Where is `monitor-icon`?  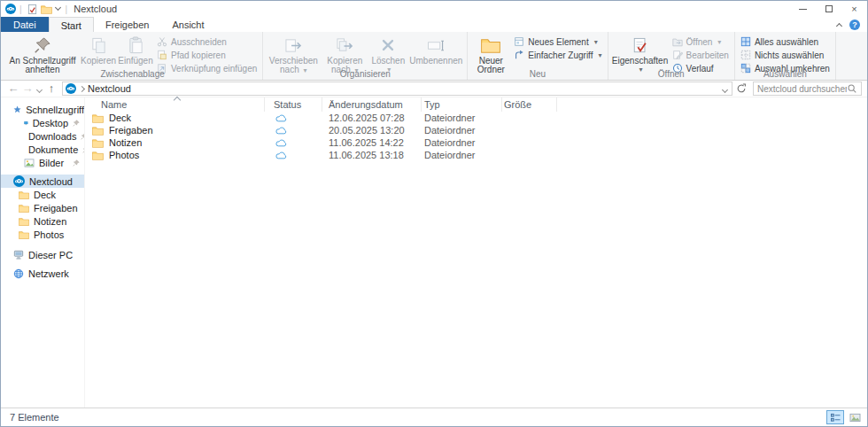
monitor-icon is located at coordinates (27, 123).